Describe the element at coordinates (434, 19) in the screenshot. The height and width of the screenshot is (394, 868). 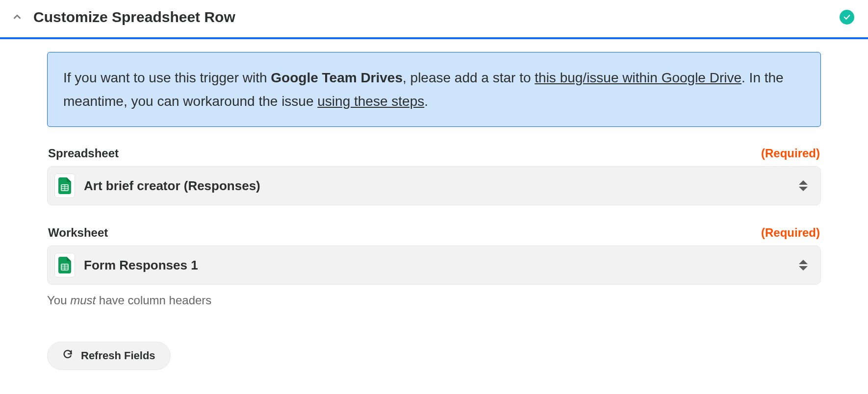
I see `section-header: Customize Spreadsheet Row` at that location.